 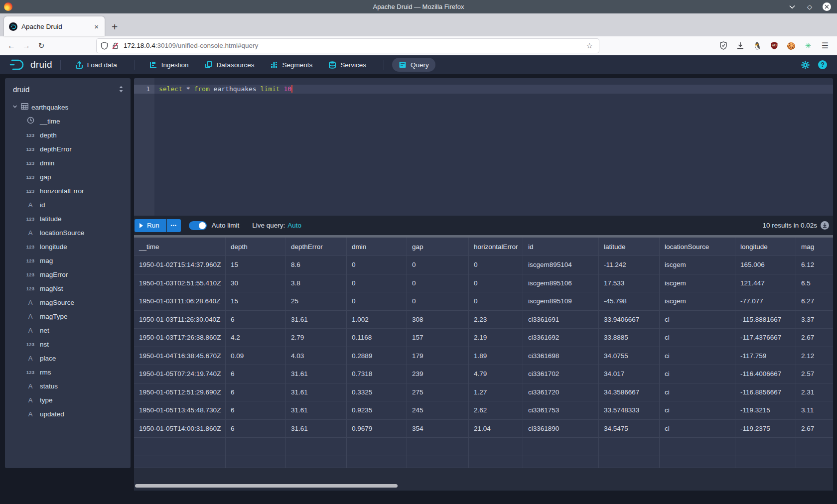 What do you see at coordinates (766, 429) in the screenshot?
I see `results-cell-r10-longitude: -119.2375` at bounding box center [766, 429].